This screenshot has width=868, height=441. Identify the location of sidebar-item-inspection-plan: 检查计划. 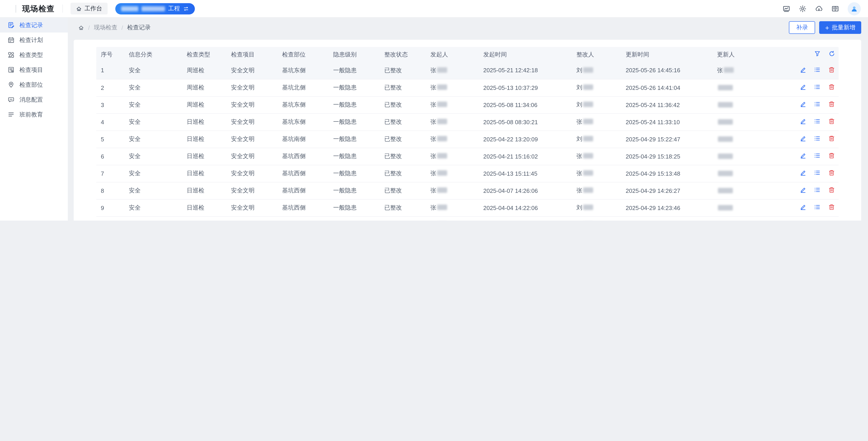
(34, 40).